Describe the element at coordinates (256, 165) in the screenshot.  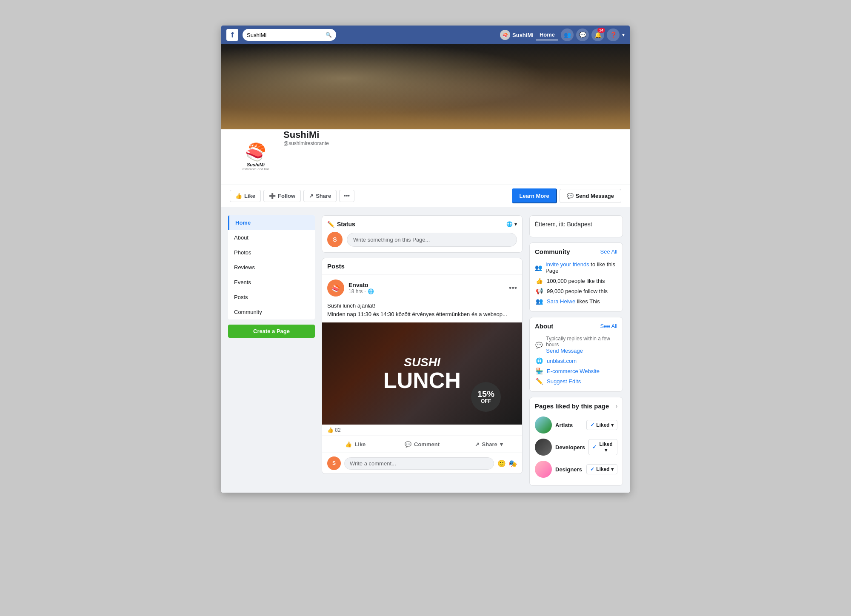
I see `sushimi-brand-text: SushiMi` at that location.